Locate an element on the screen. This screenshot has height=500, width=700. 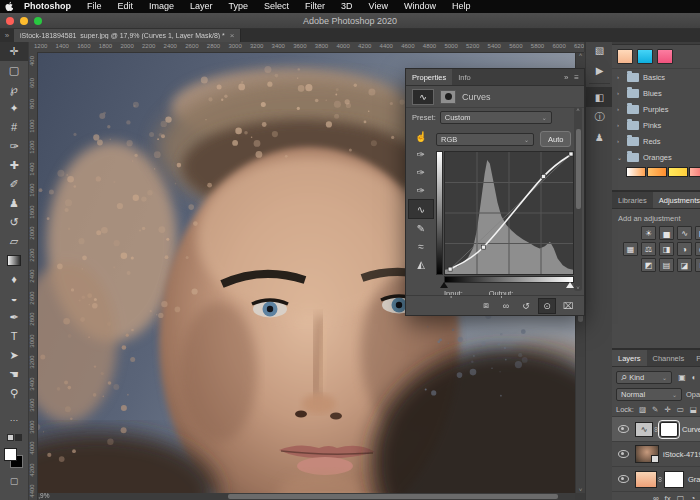
tab-adjustments: Adjustments is located at coordinates (676, 200).